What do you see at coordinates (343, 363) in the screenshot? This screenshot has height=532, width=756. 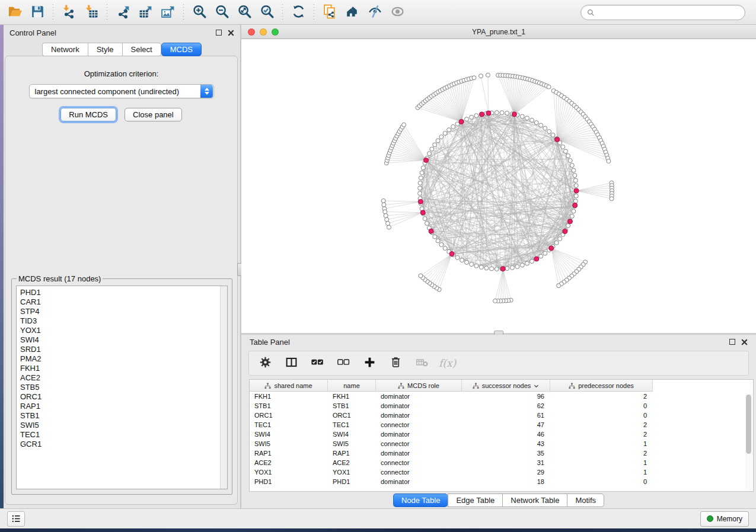 I see `unselect-all-button` at bounding box center [343, 363].